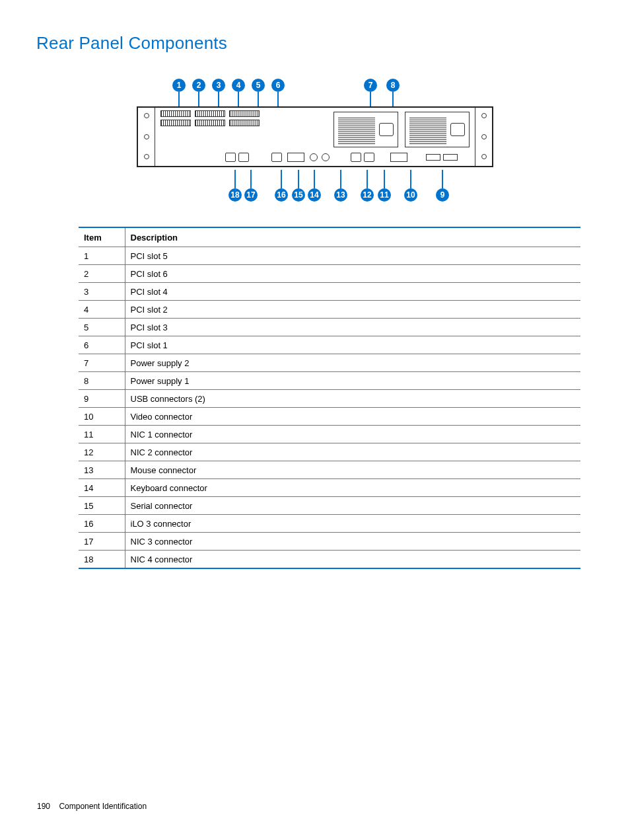 Image resolution: width=630 pixels, height=840 pixels. Describe the element at coordinates (102, 452) in the screenshot. I see `cell-item: 12` at that location.